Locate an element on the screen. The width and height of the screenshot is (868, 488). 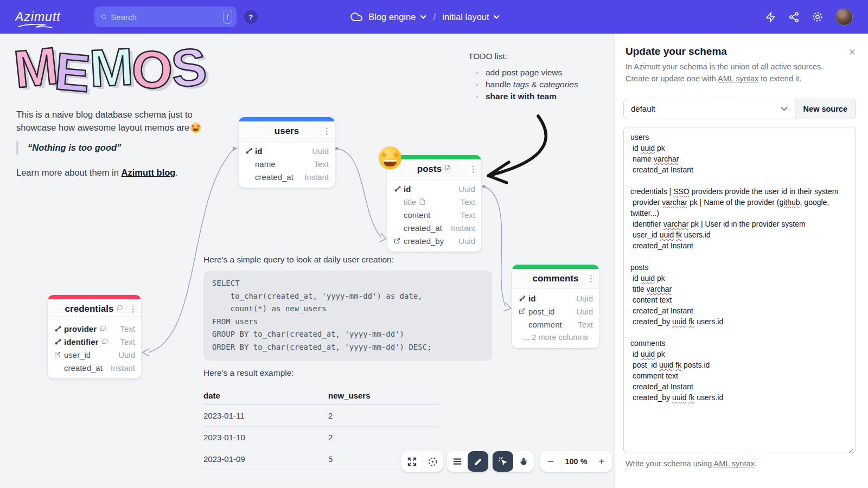
search-bar: / is located at coordinates (165, 17).